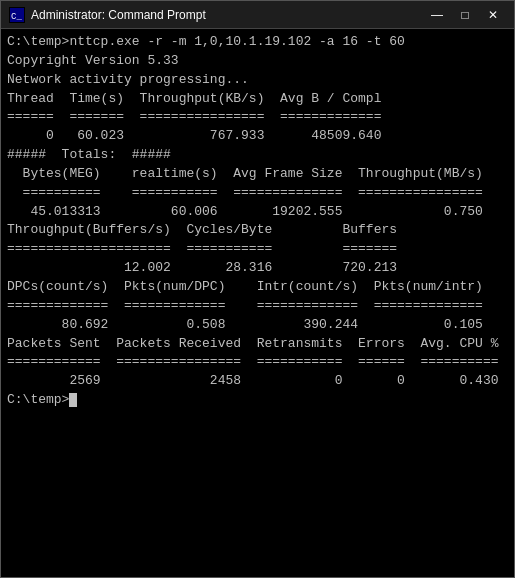 The image size is (515, 578). Describe the element at coordinates (258, 212) in the screenshot. I see `terminal-line: 45.013313 60.006 19202.555 0.750` at that location.